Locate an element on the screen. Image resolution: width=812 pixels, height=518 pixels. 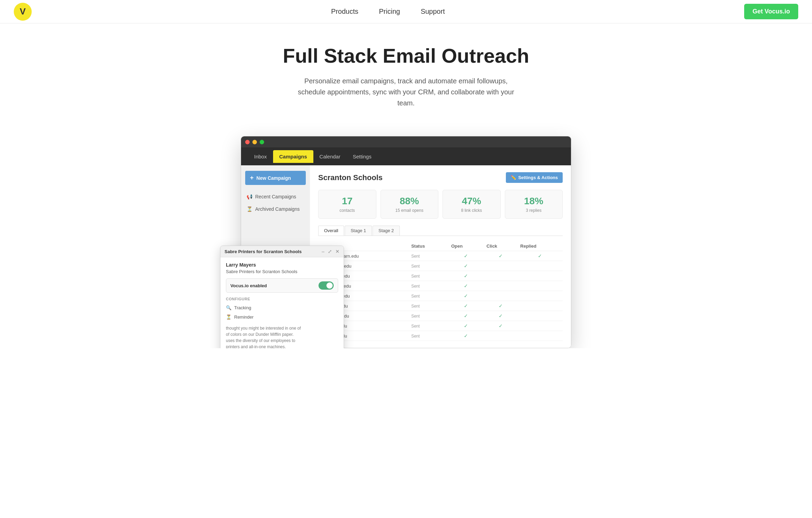
email-table: Status Open Click Replied ...solosolobar… is located at coordinates (440, 291).